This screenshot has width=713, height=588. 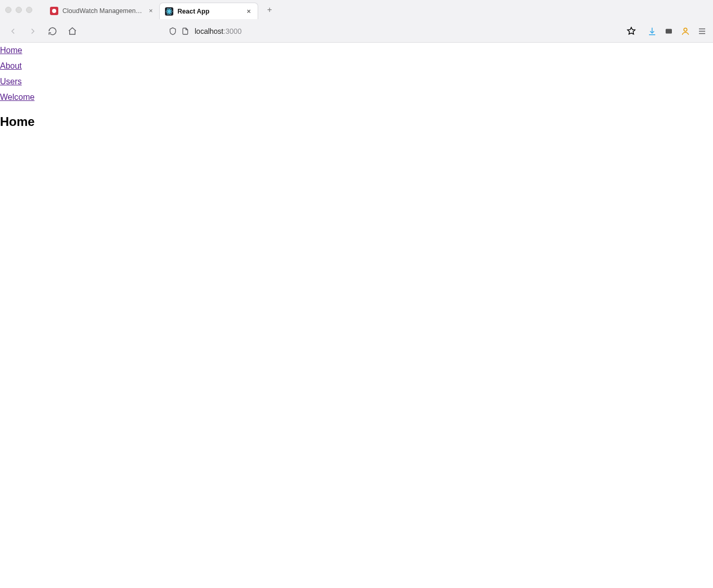 I want to click on tab-react-app: React App ×, so click(x=209, y=11).